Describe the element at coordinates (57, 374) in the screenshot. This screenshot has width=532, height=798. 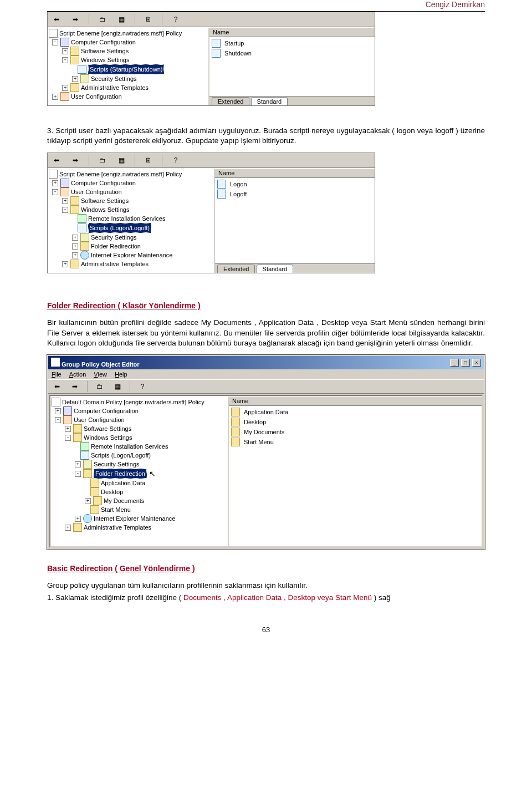
I see `menu-file: File` at that location.